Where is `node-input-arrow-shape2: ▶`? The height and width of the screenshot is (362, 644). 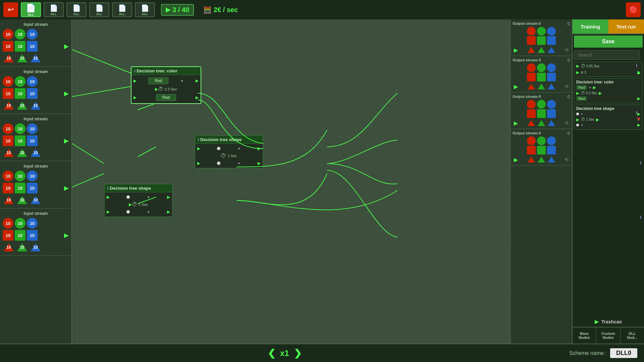 node-input-arrow-shape2: ▶ is located at coordinates (108, 197).